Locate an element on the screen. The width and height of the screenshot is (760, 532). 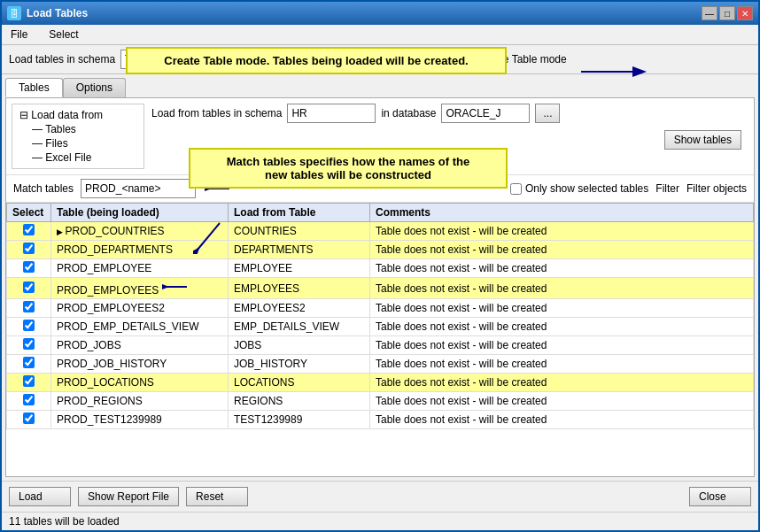
table-row: PROD_DEPARTMENTSDEPARTMENTSTable does no… is located at coordinates (381, 250).